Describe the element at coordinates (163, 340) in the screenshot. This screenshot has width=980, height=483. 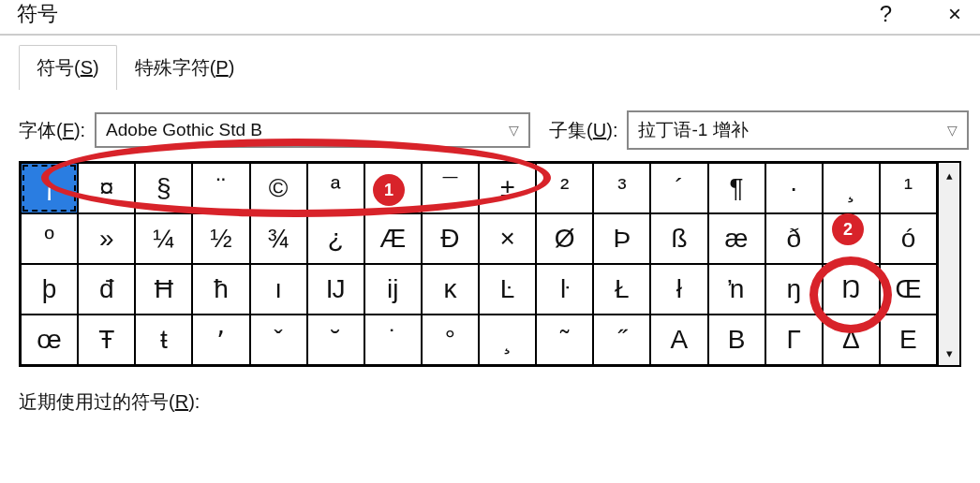
I see `symbol-cell: ŧ` at that location.